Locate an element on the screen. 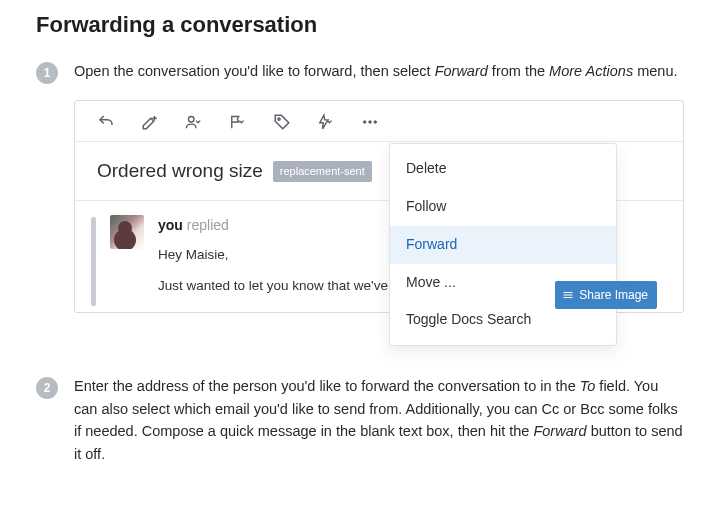 The height and width of the screenshot is (528, 720). conversation-tag: replacement-sent is located at coordinates (322, 172).